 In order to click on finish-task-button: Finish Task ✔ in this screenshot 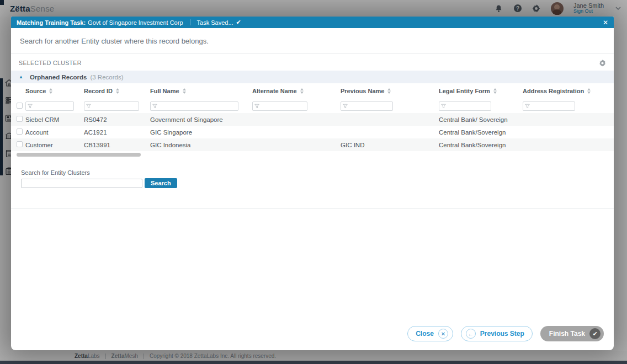, I will do `click(572, 334)`.